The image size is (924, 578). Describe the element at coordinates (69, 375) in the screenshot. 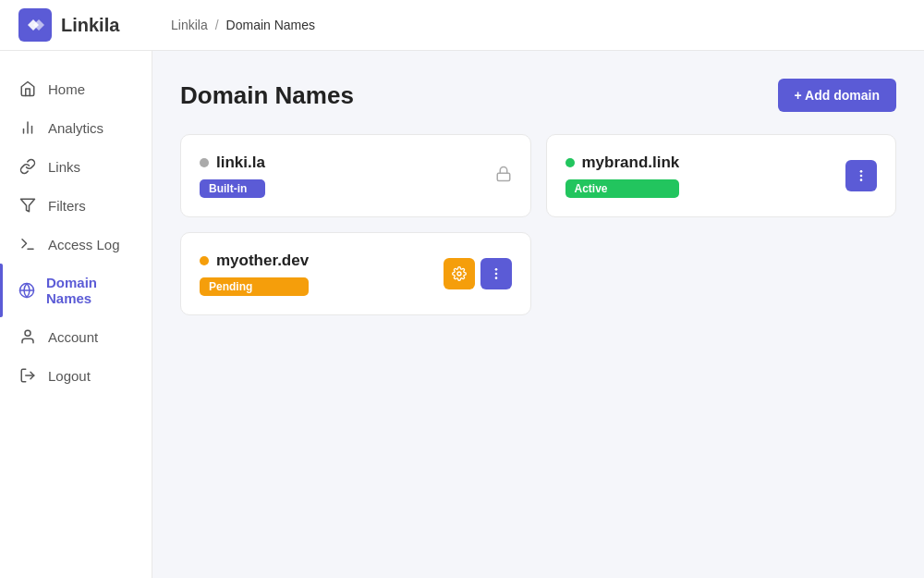

I see `sidebar-label-logout: Logout` at that location.